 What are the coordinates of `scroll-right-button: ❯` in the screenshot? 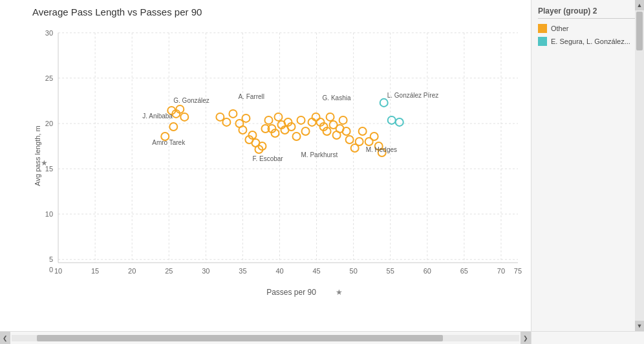 It's located at (526, 338).